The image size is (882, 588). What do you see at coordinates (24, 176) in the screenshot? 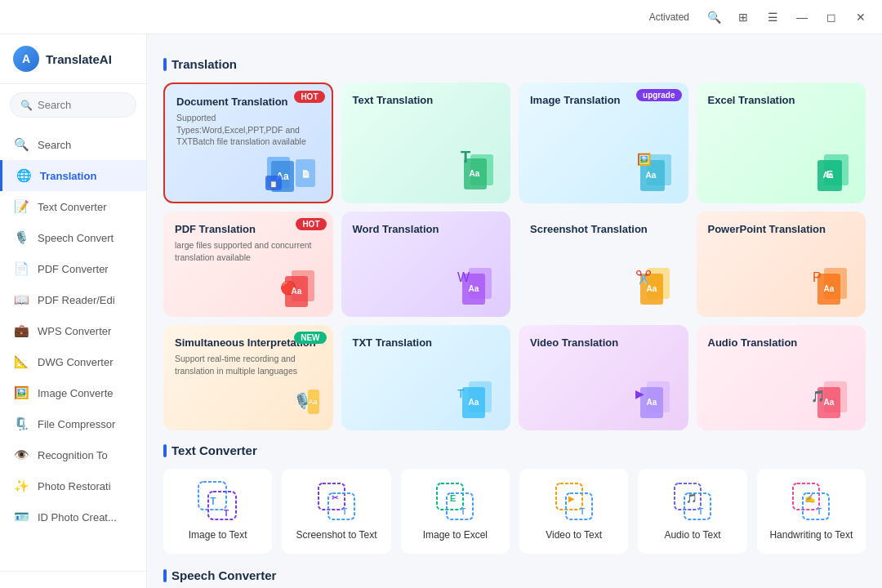
I see `translation-nav-icon: 🌐` at bounding box center [24, 176].